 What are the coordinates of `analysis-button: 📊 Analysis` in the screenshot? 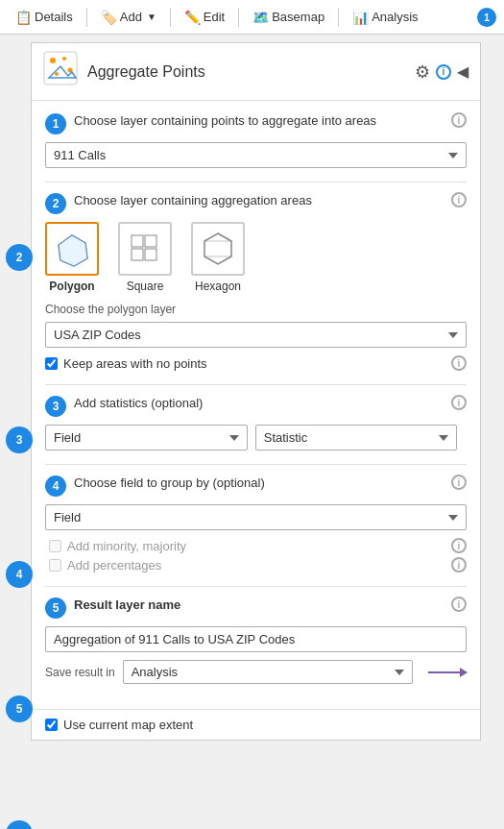 It's located at (385, 17).